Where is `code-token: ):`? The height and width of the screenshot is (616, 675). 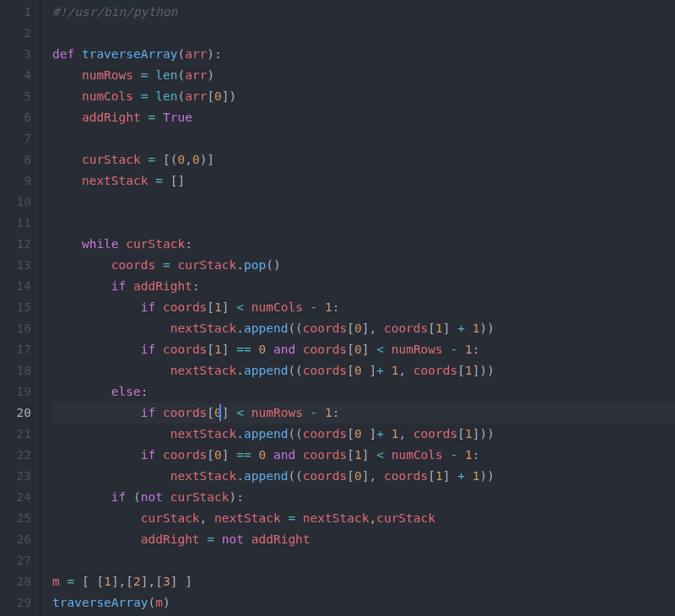 code-token: ): is located at coordinates (214, 54).